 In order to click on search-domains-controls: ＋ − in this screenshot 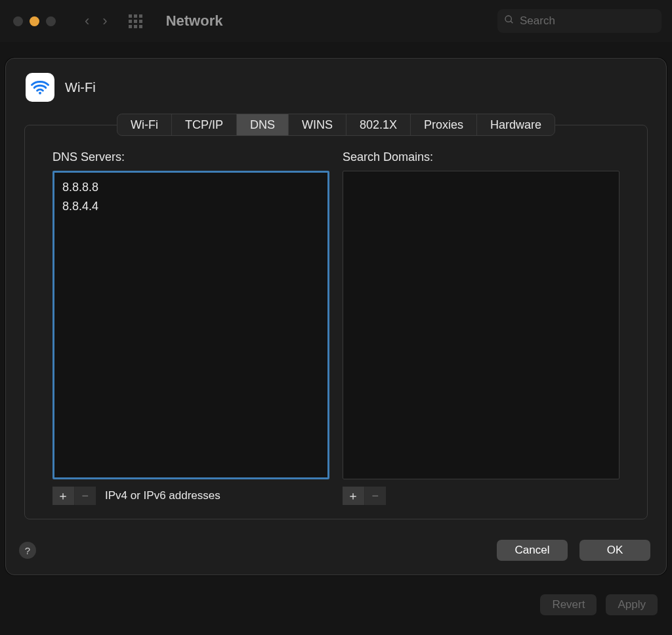, I will do `click(481, 496)`.